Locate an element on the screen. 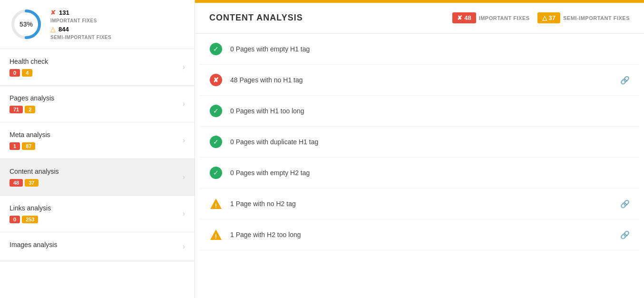  sidebar-item-images-analysis: Images analysis › is located at coordinates (97, 247).